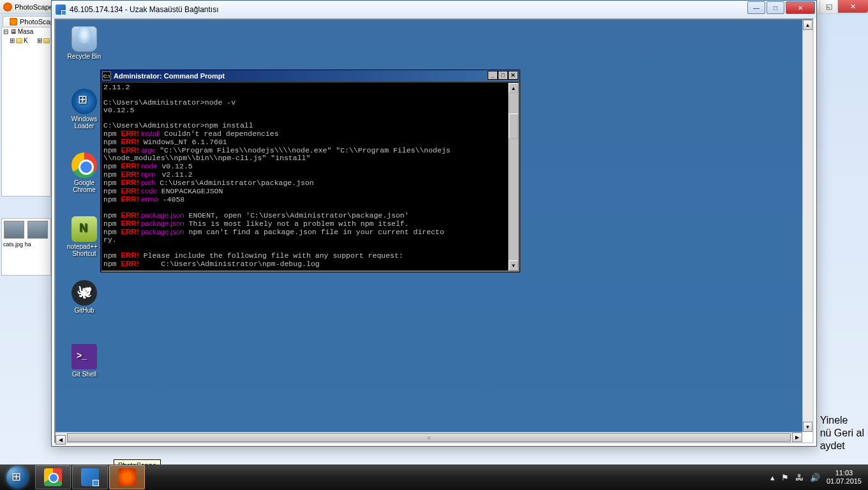  Describe the element at coordinates (34, 7) in the screenshot. I see `photoscape-title: PhotoScape` at that location.